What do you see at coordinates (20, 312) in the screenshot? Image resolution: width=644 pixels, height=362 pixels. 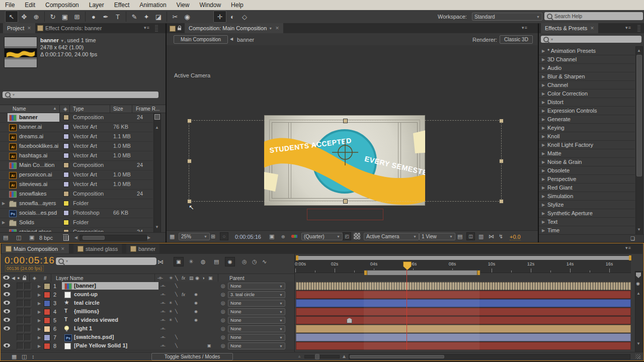 I see `audio-toggle` at bounding box center [20, 312].